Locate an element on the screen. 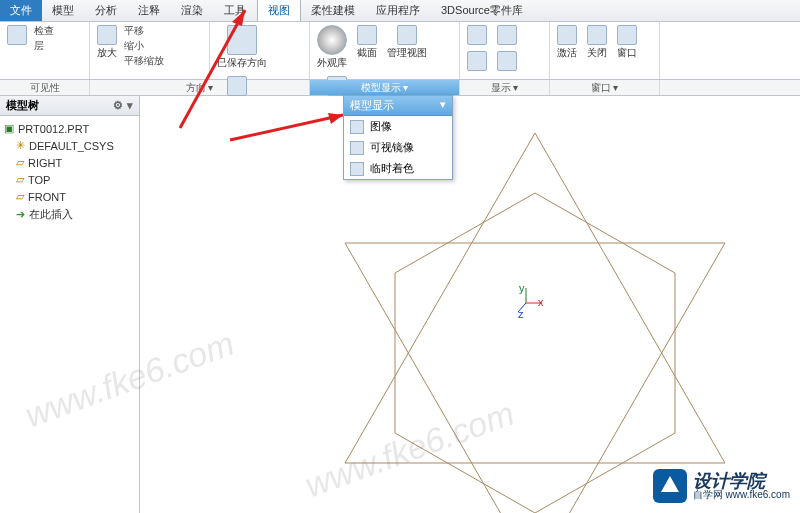 Image resolution: width=800 pixels, height=513 pixels. manage-views-button: 管理视图 is located at coordinates (407, 42).